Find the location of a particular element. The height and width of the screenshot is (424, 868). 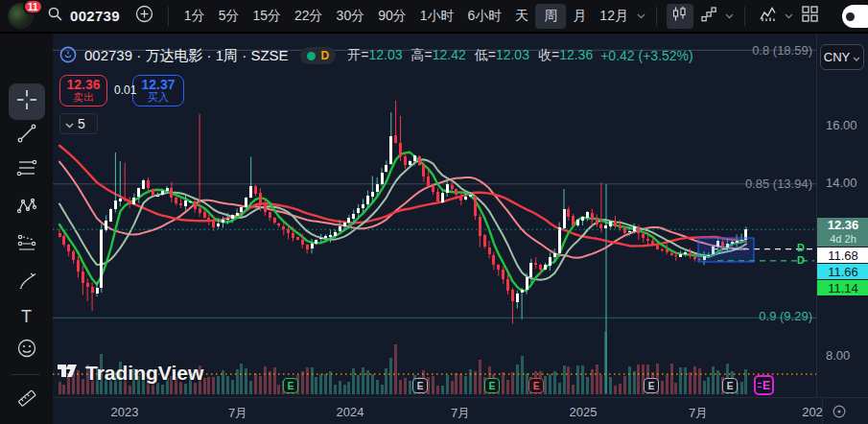

tradingview-wordmark: TradingView is located at coordinates (144, 373).